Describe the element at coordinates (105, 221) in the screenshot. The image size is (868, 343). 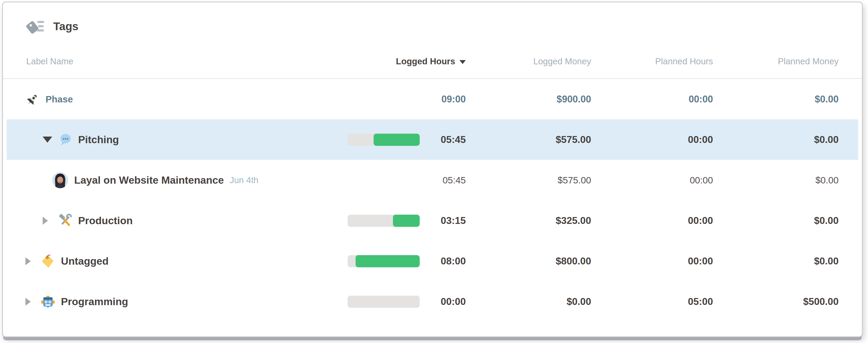
I see `row-label: Production` at that location.